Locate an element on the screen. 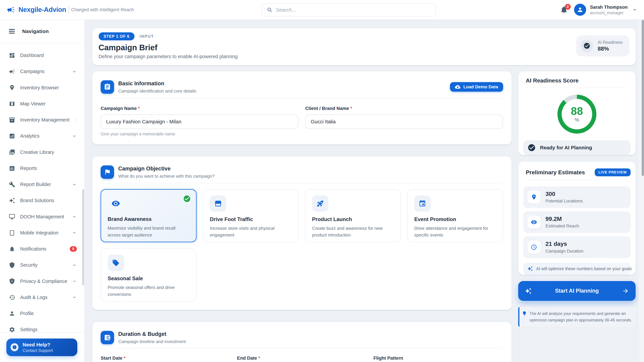 The width and height of the screenshot is (644, 362). start-date-label: Start Date* is located at coordinates (166, 358).